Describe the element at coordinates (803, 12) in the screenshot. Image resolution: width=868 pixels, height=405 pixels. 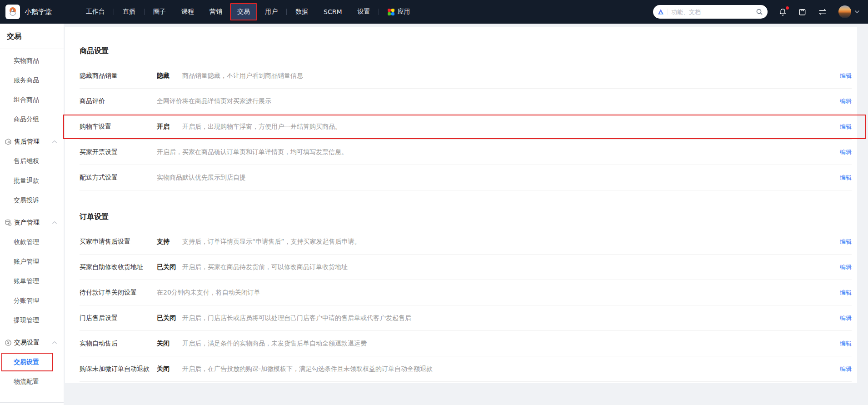
I see `shop-button` at that location.